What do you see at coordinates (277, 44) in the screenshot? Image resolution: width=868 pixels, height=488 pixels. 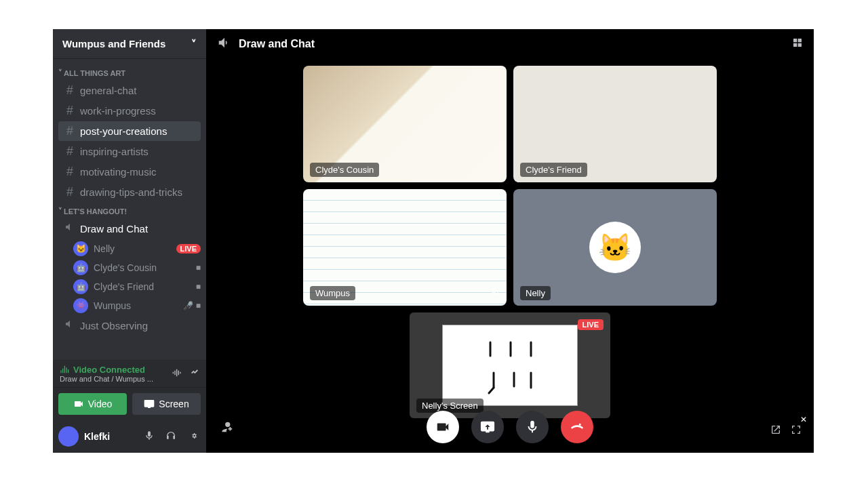 I see `call-channel-name: Draw and Chat` at bounding box center [277, 44].